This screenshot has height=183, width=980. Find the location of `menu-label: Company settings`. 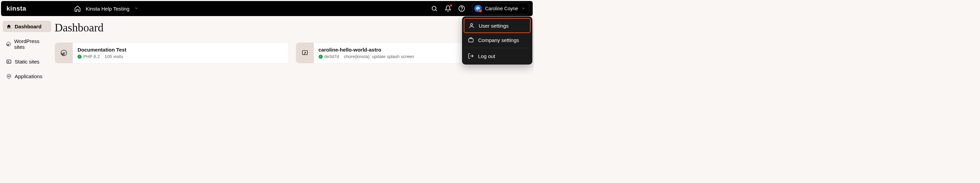

menu-label: Company settings is located at coordinates (498, 40).